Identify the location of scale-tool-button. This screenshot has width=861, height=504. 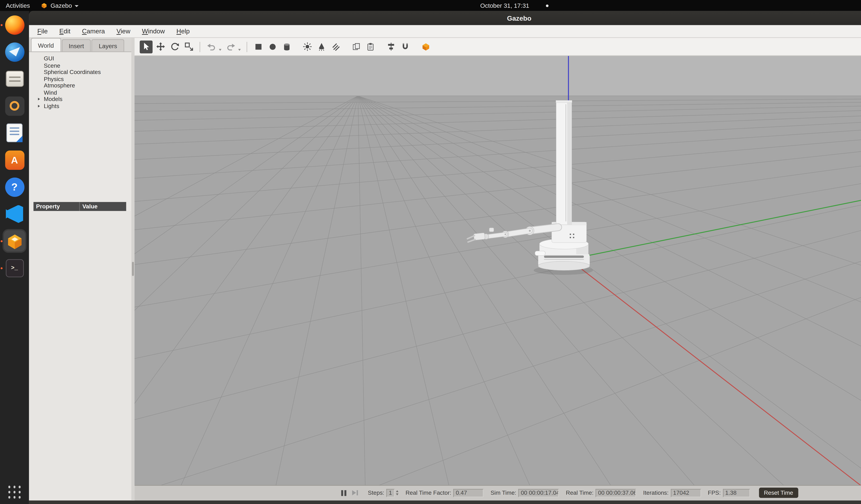
(189, 47).